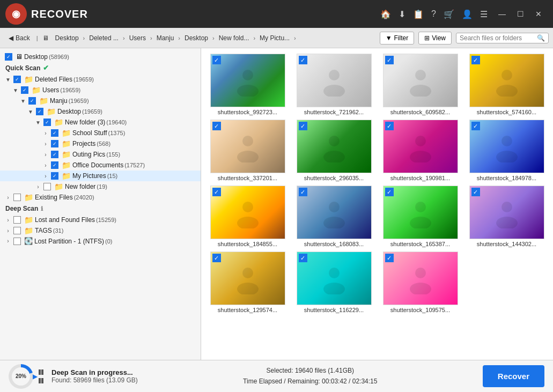  What do you see at coordinates (539, 14) in the screenshot?
I see `close-button: ✕` at bounding box center [539, 14].